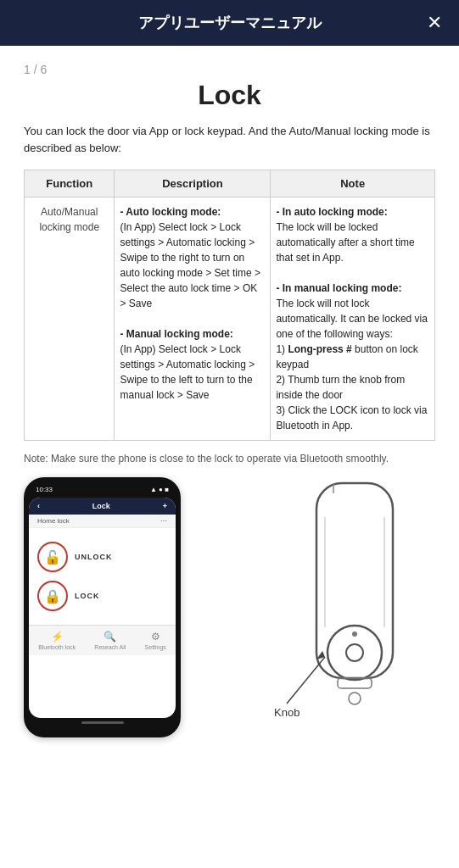 The image size is (459, 868). What do you see at coordinates (102, 521) in the screenshot?
I see `phone-home-label: Home lock ⋯` at bounding box center [102, 521].